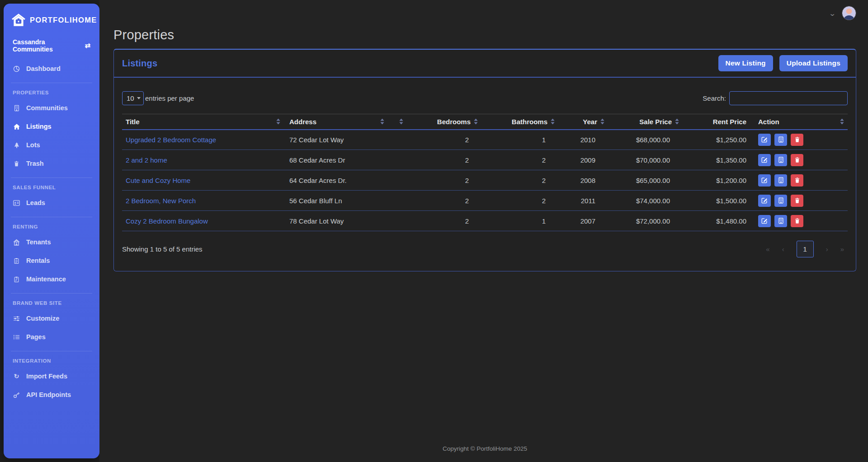  Describe the element at coordinates (167, 221) in the screenshot. I see `listing-title-link: Cozy 2 Bedroom Bungalow` at that location.